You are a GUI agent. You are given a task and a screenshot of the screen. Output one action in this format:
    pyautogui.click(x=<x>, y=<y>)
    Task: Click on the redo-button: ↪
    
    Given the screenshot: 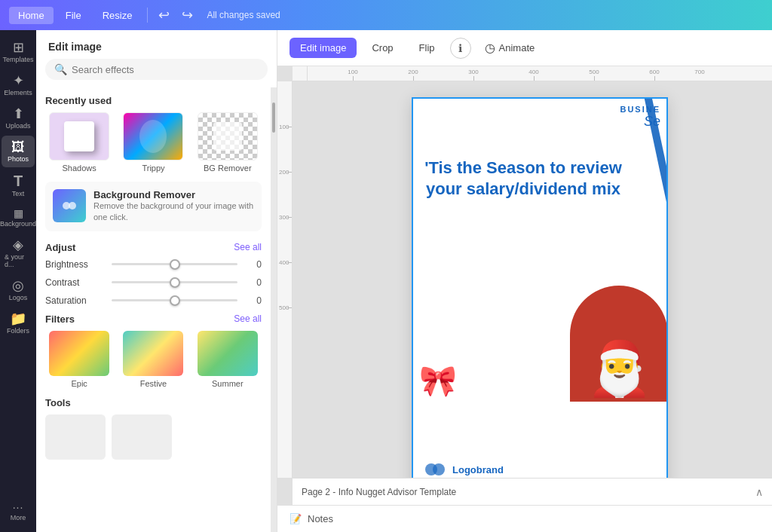 What is the action you would take?
    pyautogui.click(x=187, y=15)
    